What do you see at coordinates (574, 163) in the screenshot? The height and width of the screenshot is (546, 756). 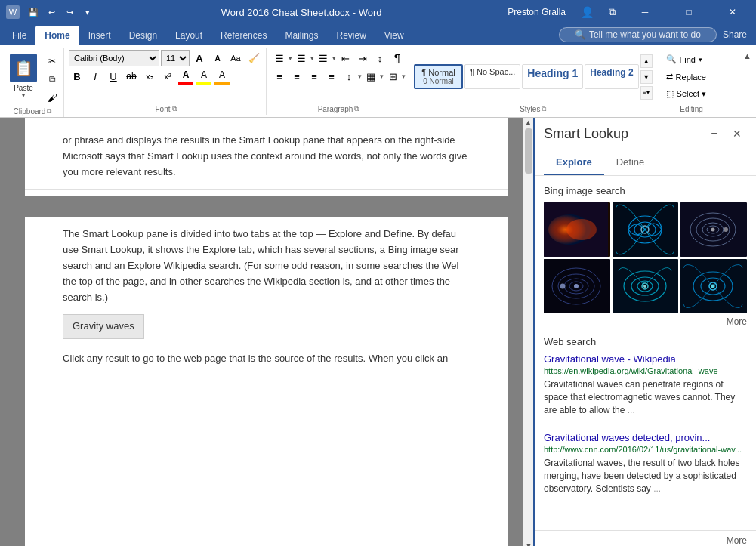 I see `tab-explore: Explore` at bounding box center [574, 163].